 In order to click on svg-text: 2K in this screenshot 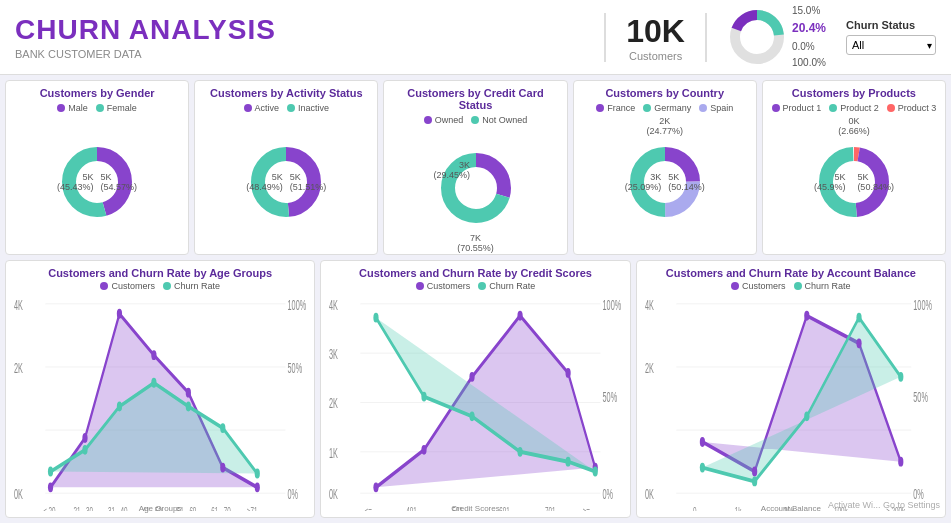, I will do `click(334, 404)`.